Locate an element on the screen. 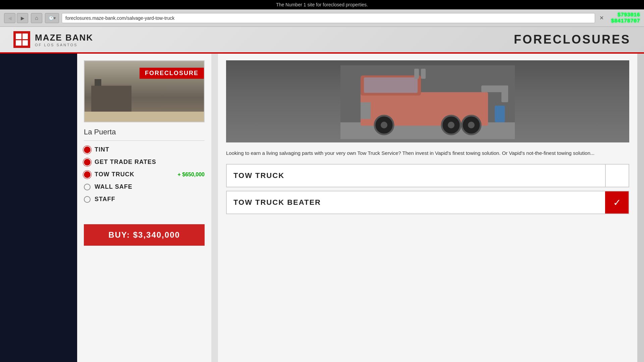  menu-label-tint: TINT is located at coordinates (150, 149).